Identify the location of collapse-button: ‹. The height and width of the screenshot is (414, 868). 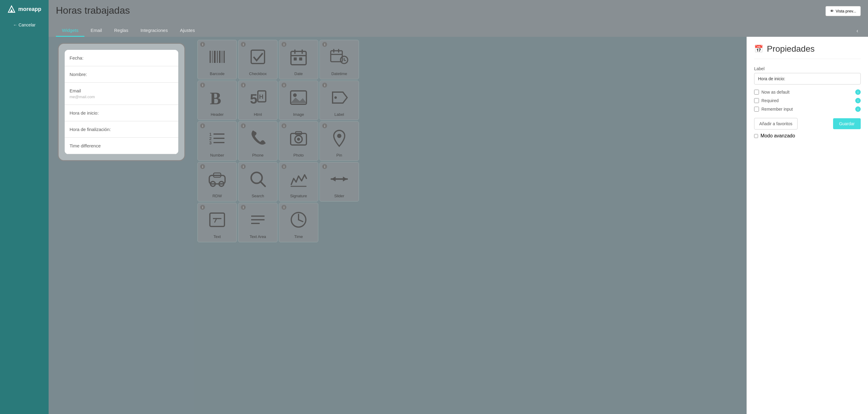
(857, 31).